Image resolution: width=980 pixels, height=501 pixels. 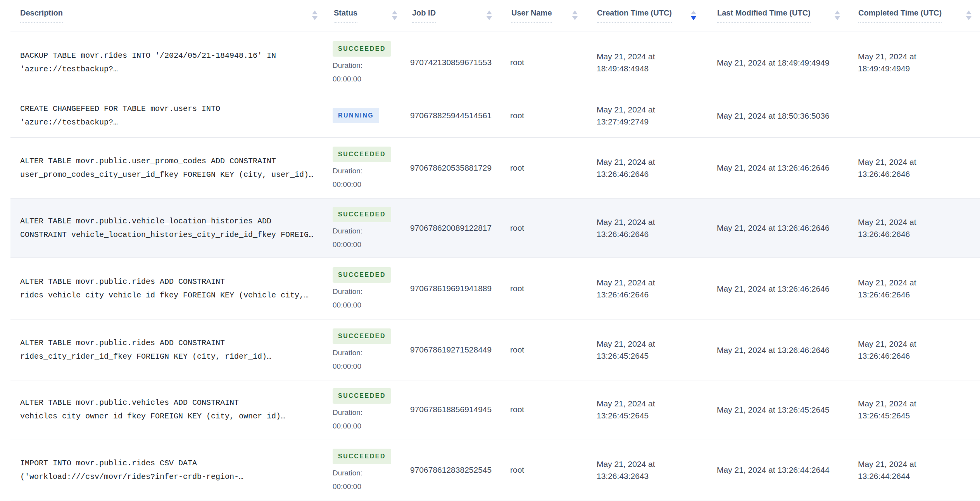 What do you see at coordinates (918, 409) in the screenshot?
I see `cell-completed: May 21, 2024 at 13:26:45:2645` at bounding box center [918, 409].